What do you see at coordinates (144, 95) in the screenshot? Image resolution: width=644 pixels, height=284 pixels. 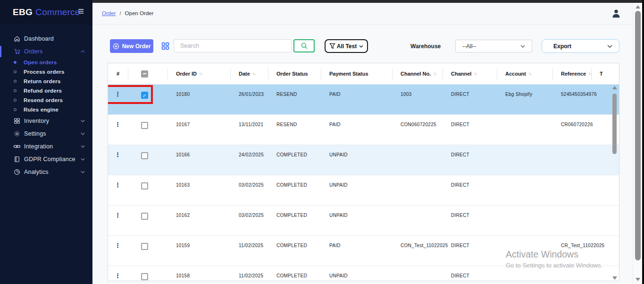 I see `row-checkbox: ✓` at bounding box center [144, 95].